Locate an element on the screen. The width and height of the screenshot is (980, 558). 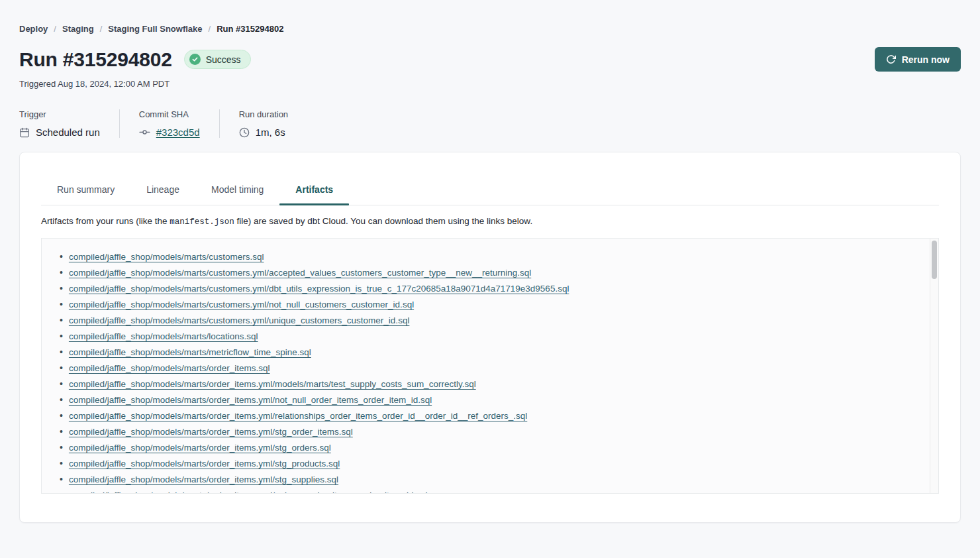
tab-model-timing: Model timing is located at coordinates (237, 194).